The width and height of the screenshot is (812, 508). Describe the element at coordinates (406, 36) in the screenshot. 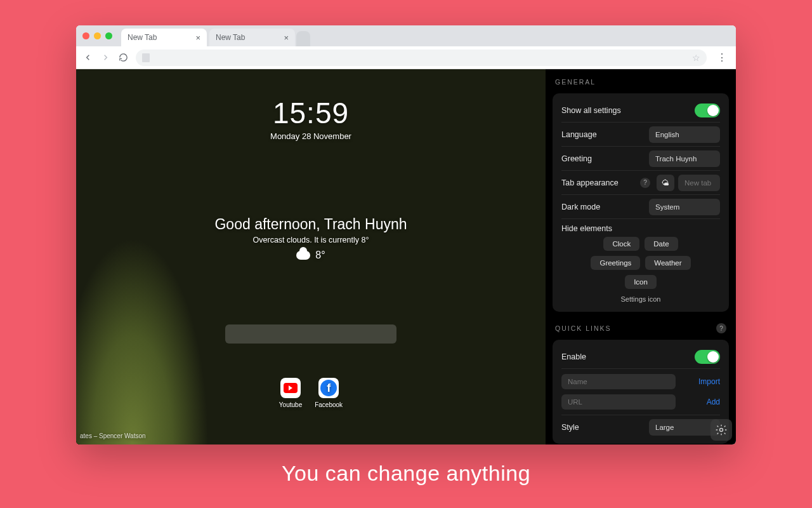

I see `tab-strip: New Tab × New Tab ×` at that location.